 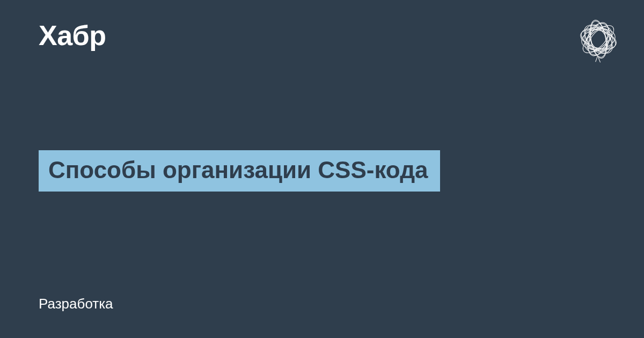 What do you see at coordinates (239, 171) in the screenshot?
I see `article-title: Способы организации CSS-кода` at bounding box center [239, 171].